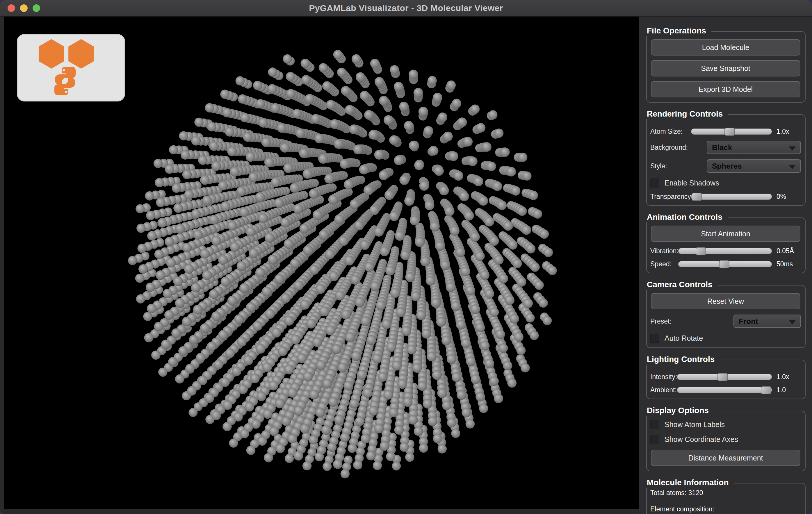  I want to click on title-bar: PyGAMLab Visualizator - 3D Molecular Vie…, so click(406, 8).